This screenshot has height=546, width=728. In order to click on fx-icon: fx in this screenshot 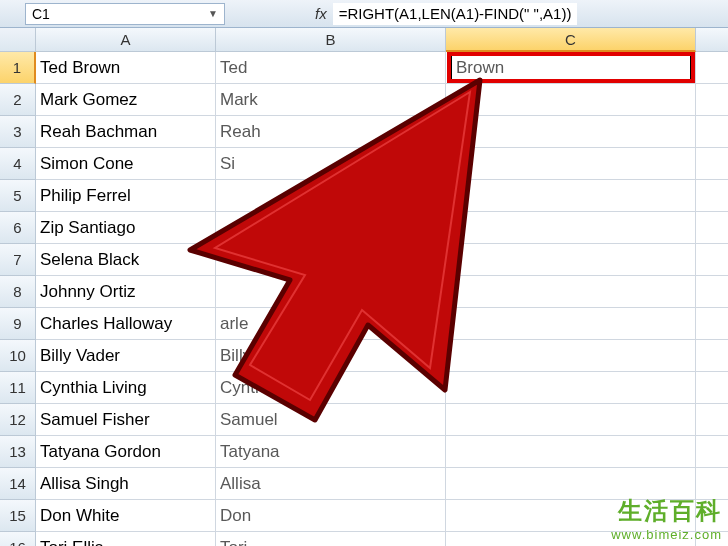, I will do `click(321, 14)`.